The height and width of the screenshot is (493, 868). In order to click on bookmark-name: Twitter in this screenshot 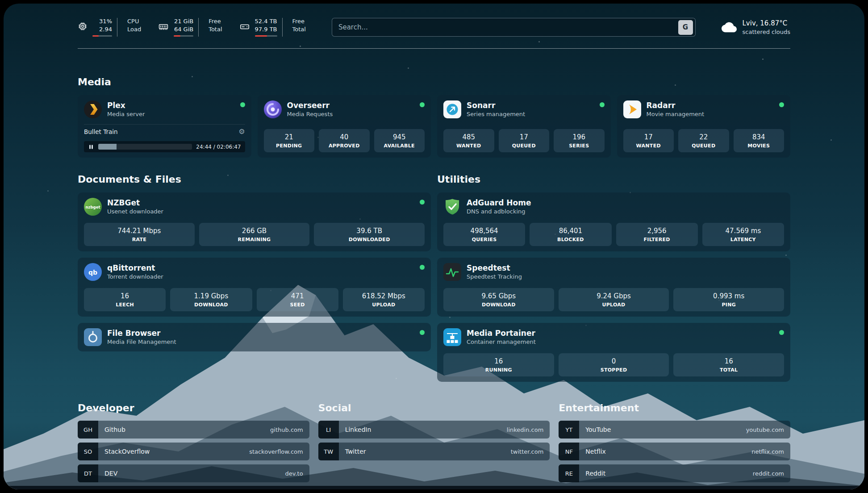, I will do `click(355, 451)`.